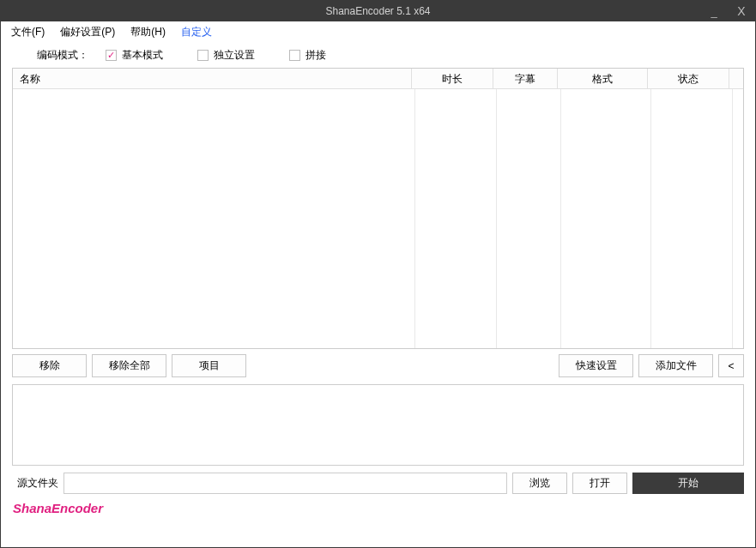 This screenshot has height=548, width=756. What do you see at coordinates (209, 365) in the screenshot?
I see `project-button: 项目` at bounding box center [209, 365].